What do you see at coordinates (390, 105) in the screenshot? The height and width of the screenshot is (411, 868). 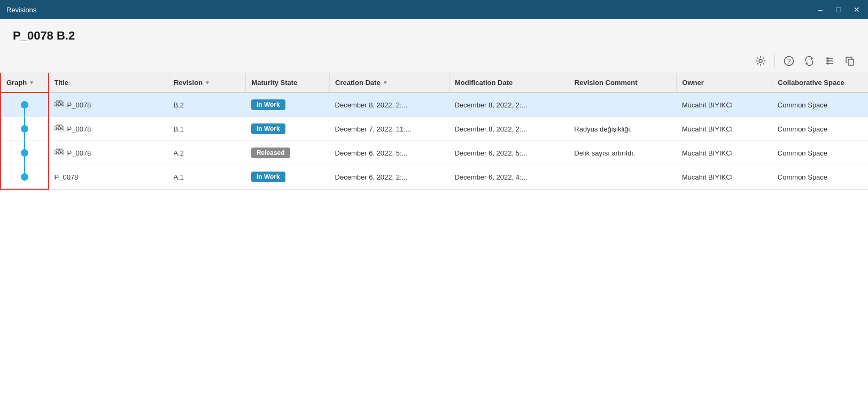 I see `creation-date-cell: December 8, 2022, 2:...` at bounding box center [390, 105].